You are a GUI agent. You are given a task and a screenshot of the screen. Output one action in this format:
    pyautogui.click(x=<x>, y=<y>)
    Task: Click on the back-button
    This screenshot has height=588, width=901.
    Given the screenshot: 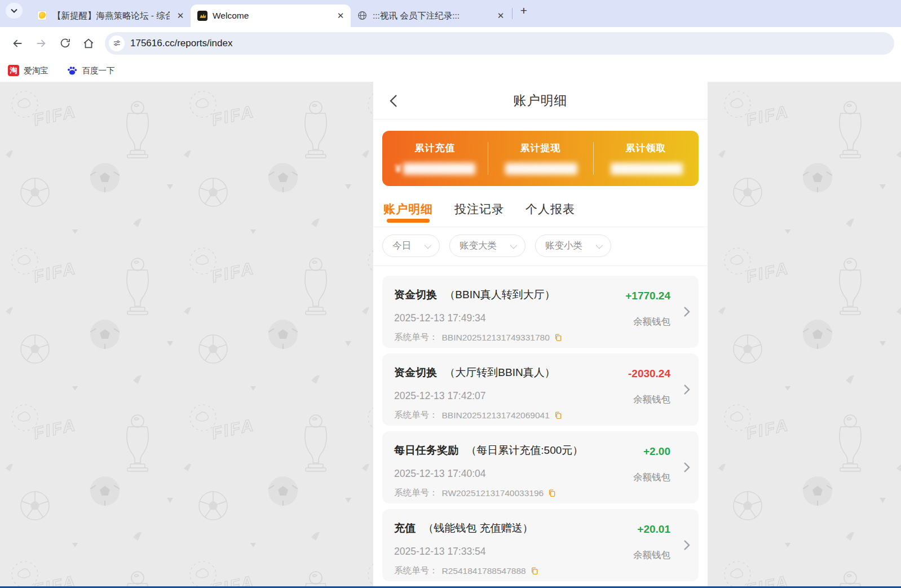 What is the action you would take?
    pyautogui.click(x=17, y=43)
    